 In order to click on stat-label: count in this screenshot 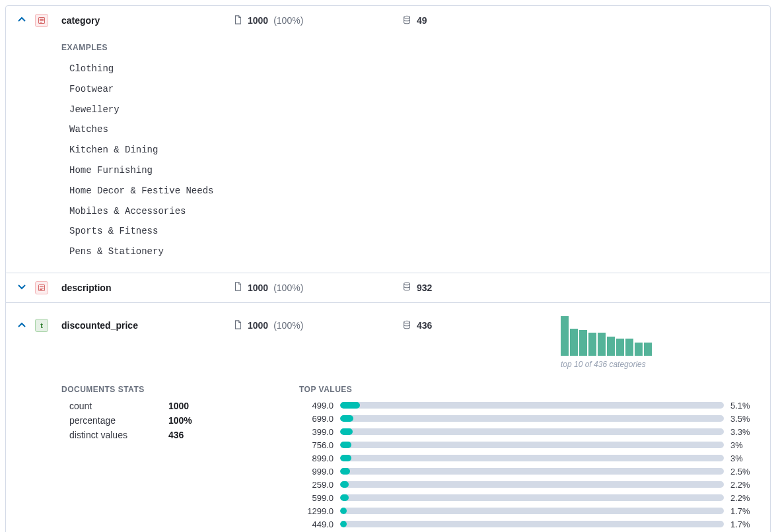, I will do `click(119, 406)`.